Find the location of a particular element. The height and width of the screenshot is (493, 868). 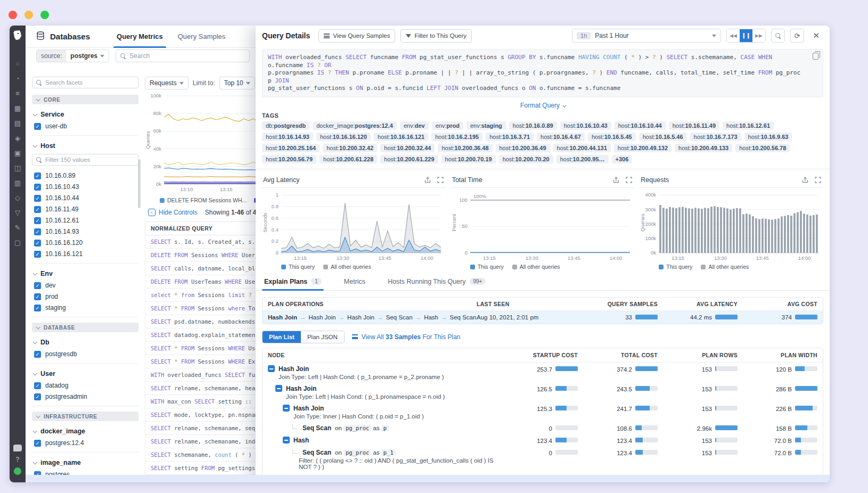

facet-header: Db is located at coordinates (86, 342).